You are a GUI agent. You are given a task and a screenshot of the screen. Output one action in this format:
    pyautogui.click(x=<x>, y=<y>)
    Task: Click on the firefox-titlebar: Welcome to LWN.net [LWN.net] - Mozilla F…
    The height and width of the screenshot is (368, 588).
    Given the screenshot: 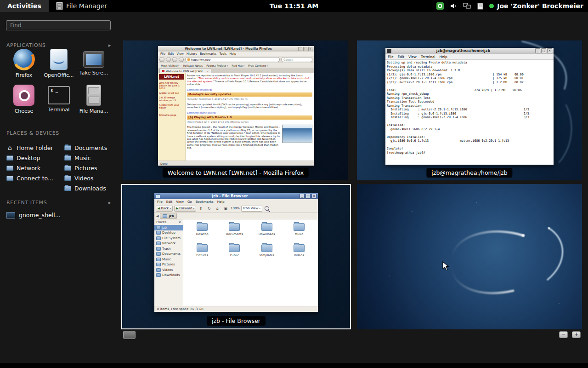 What is the action you would take?
    pyautogui.click(x=236, y=49)
    